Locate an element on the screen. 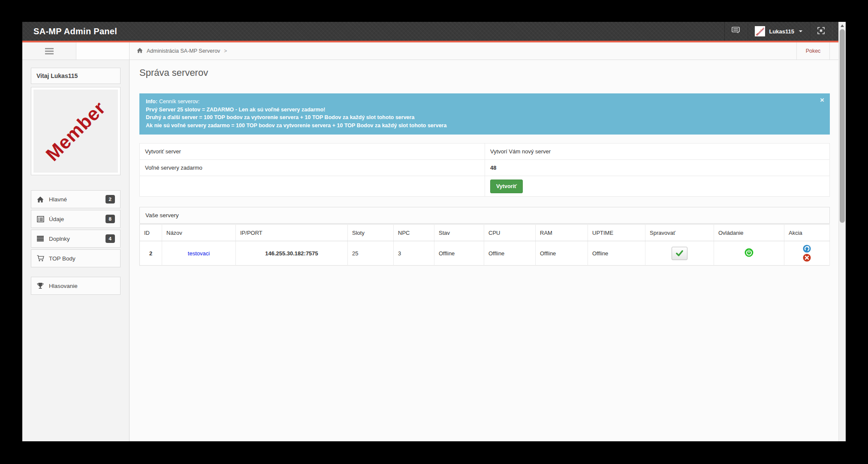  info-line-1: Cenník serverov: is located at coordinates (179, 102).